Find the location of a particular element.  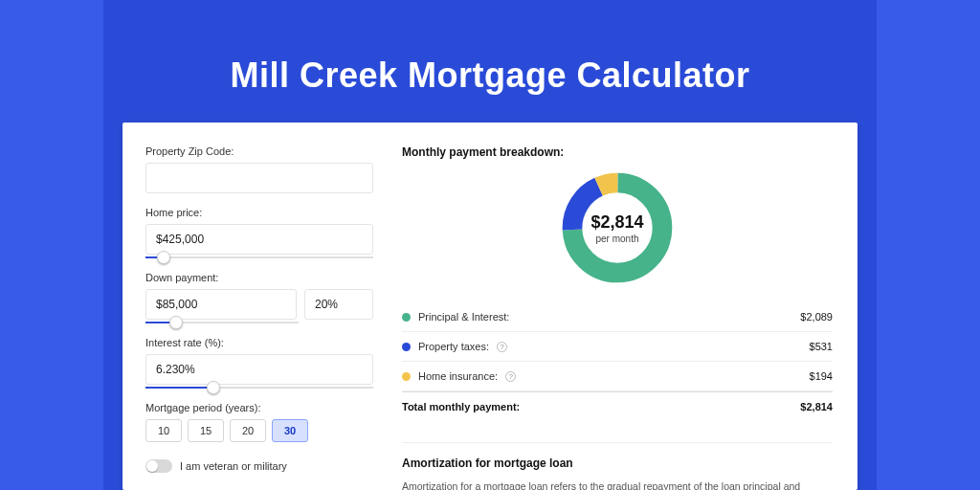

legend-row-total: Total monthly payment: $2,814 is located at coordinates (617, 406).